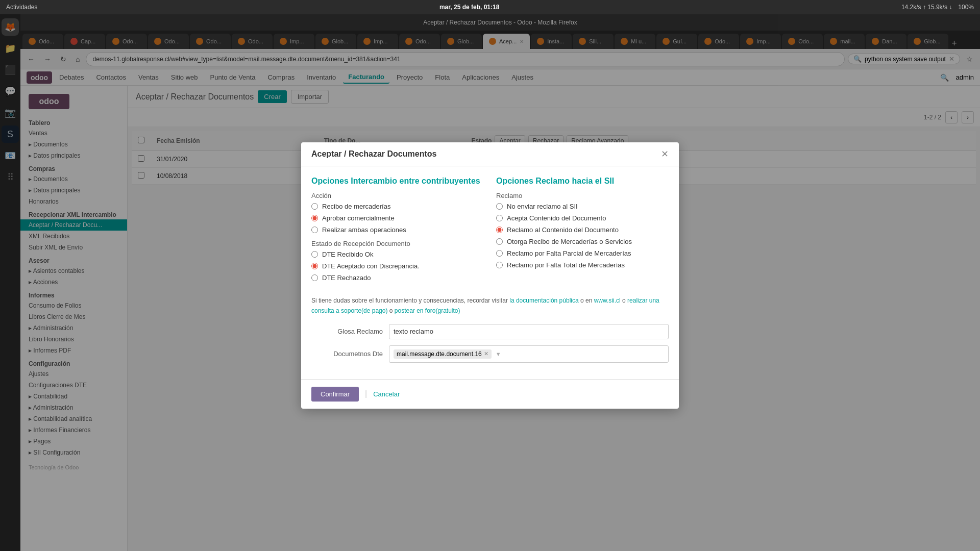 The image size is (980, 551). What do you see at coordinates (569, 253) in the screenshot?
I see `reclamo-label-5: Reclamo por Falta Parcial de Mercaderías` at bounding box center [569, 253].